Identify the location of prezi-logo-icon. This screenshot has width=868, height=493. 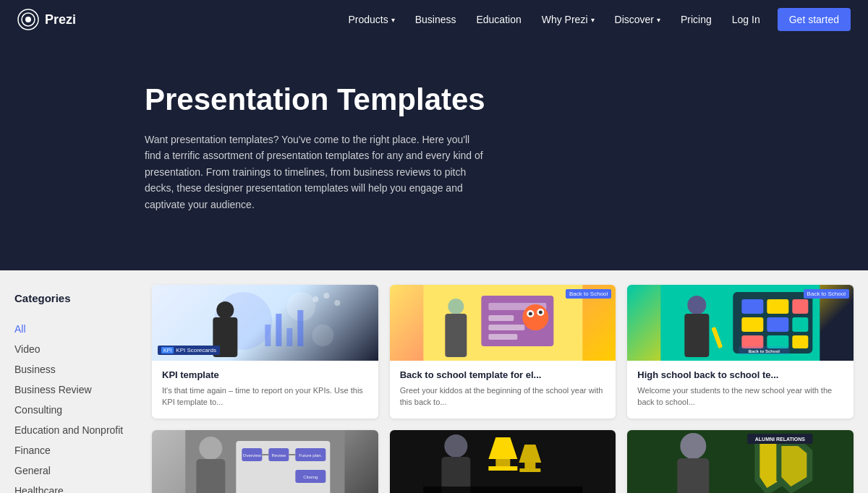
(28, 20).